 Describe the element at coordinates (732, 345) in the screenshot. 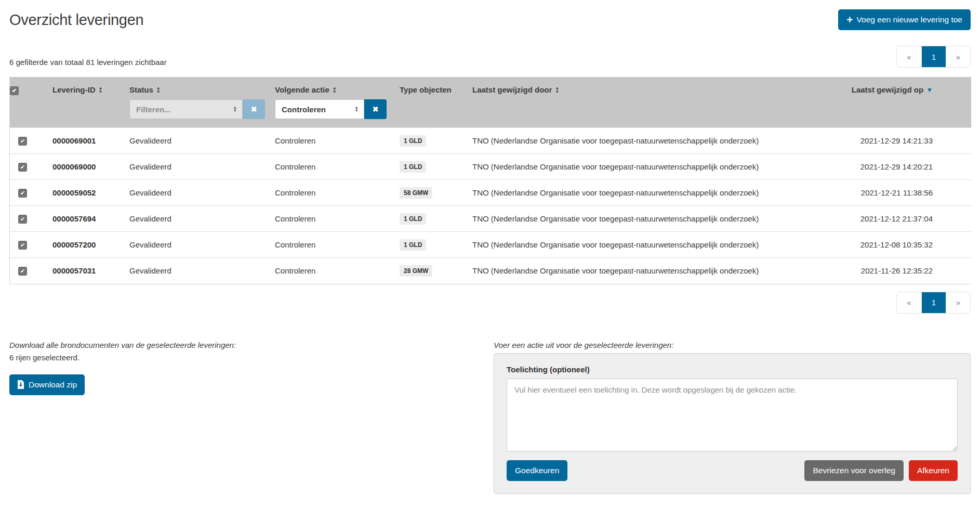

I see `action-instruction: Voer een actie uit voor de geselecteerde…` at that location.